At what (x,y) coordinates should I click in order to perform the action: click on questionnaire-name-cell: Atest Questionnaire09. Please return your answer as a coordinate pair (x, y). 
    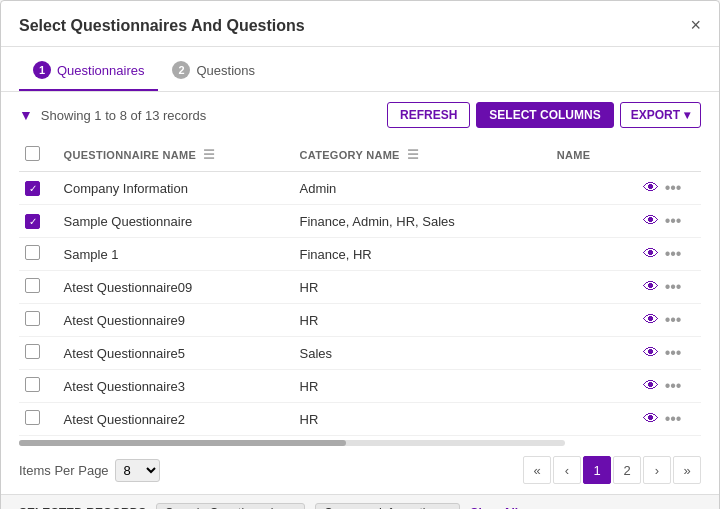
    Looking at the image, I should click on (176, 288).